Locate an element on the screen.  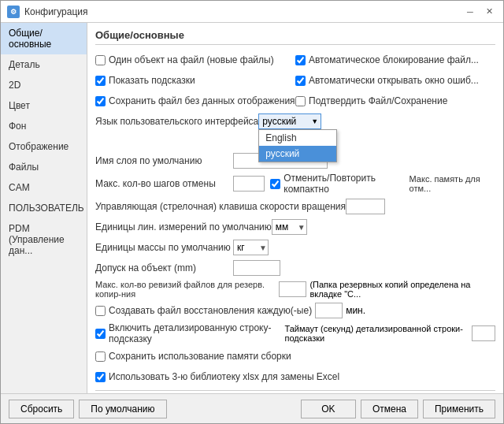
row-use-xlsx: Использовать 3-ю библиотеку xlsx для зам… is located at coordinates (295, 377).